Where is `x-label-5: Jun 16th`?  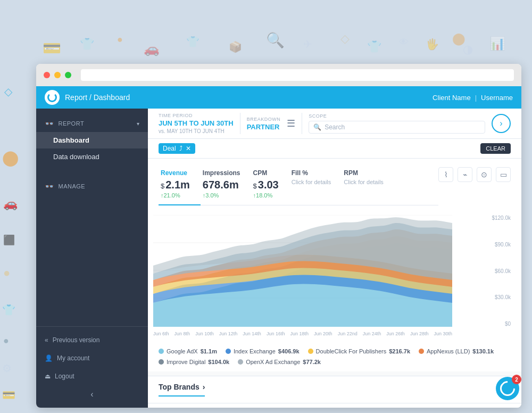 x-label-5: Jun 16th is located at coordinates (276, 334).